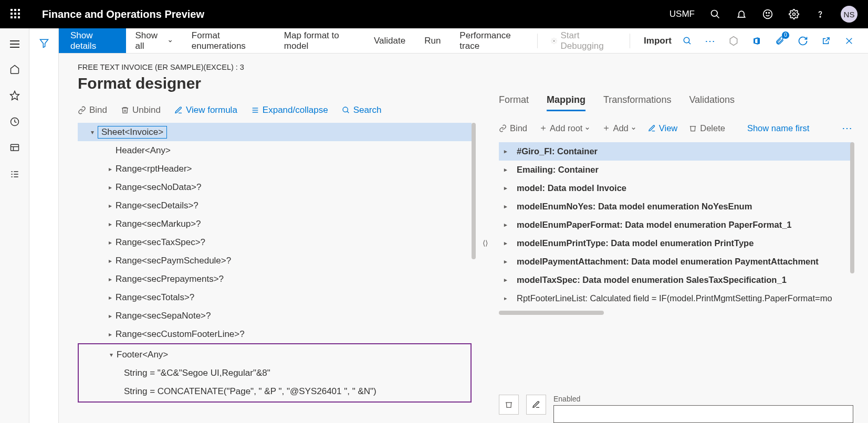 This screenshot has width=868, height=423. What do you see at coordinates (566, 103) in the screenshot?
I see `tab-mapping: Mapping` at bounding box center [566, 103].